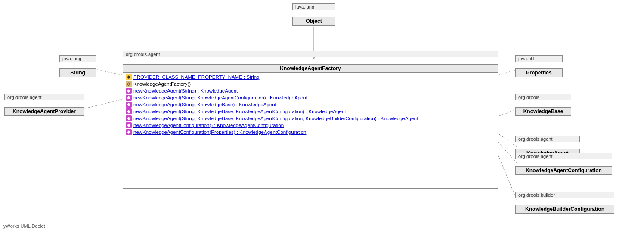  Describe the element at coordinates (564, 161) in the screenshot. I see `kac-box-wrapper: org.drools.agent KnowledgeAgentConfigura…` at that location.